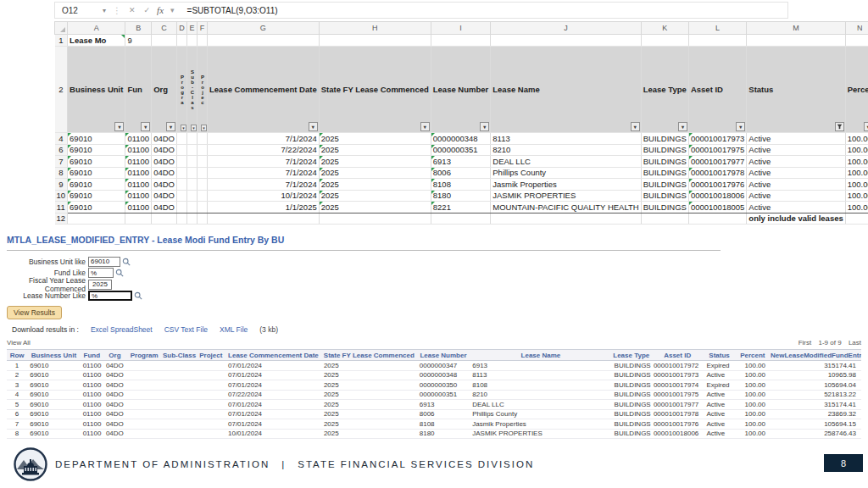 The image size is (868, 488). I want to click on cell-b1: 9, so click(139, 41).